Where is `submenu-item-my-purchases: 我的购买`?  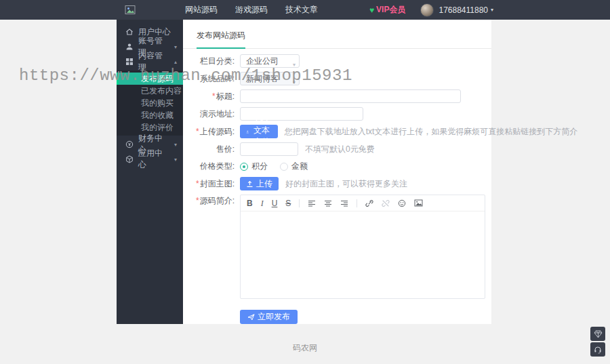
submenu-item-my-purchases: 我的购买 is located at coordinates (150, 103).